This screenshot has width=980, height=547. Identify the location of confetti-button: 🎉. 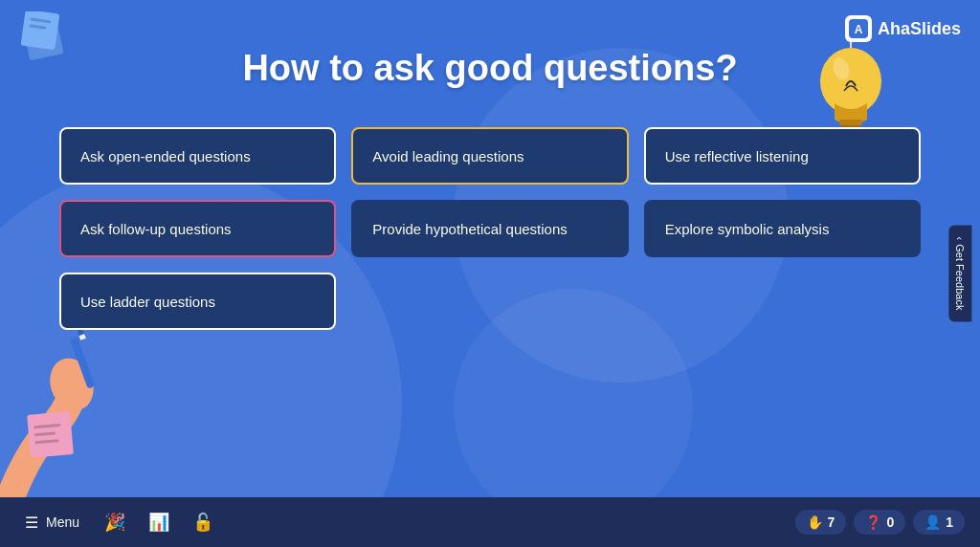
(115, 522).